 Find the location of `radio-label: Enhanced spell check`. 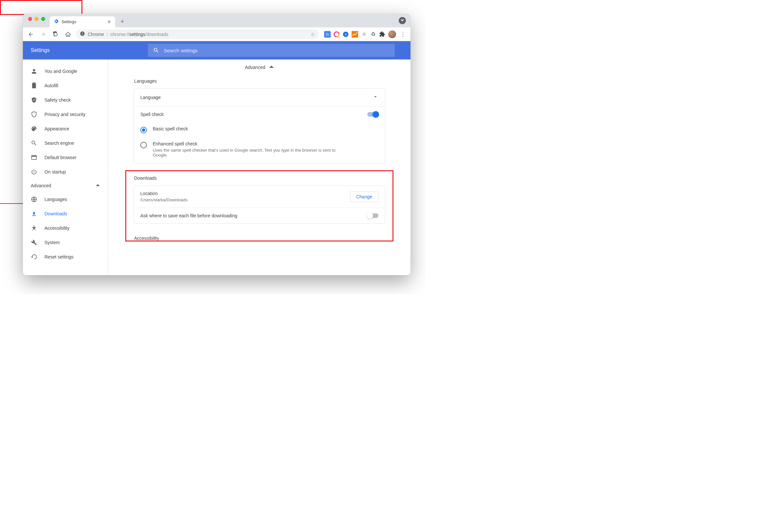

radio-label: Enhanced spell check is located at coordinates (244, 144).